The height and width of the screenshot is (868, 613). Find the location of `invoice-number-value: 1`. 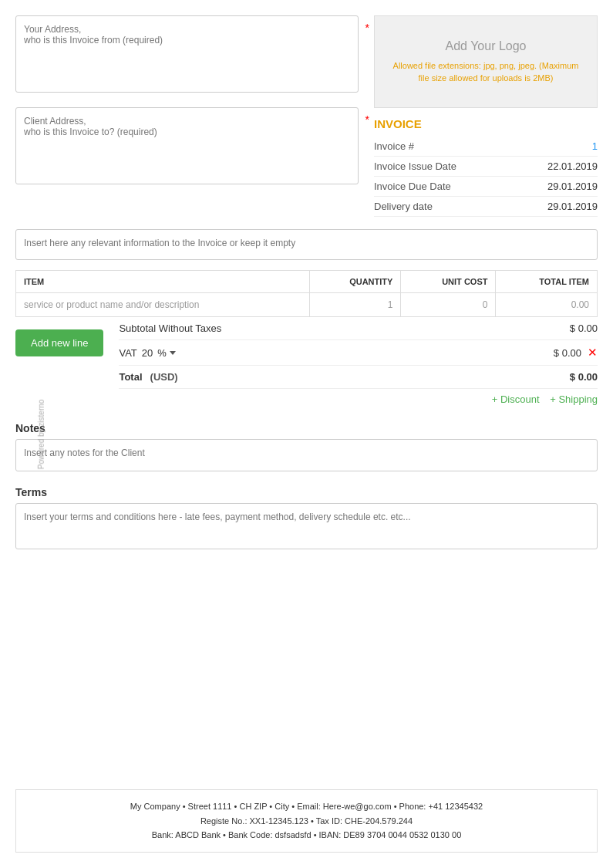

invoice-number-value: 1 is located at coordinates (595, 147).